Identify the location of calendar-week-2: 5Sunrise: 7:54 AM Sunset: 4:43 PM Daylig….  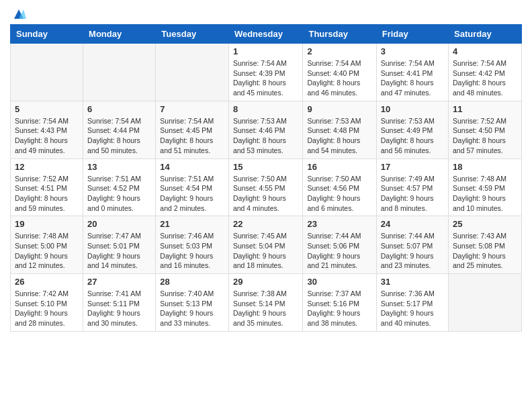
(266, 130).